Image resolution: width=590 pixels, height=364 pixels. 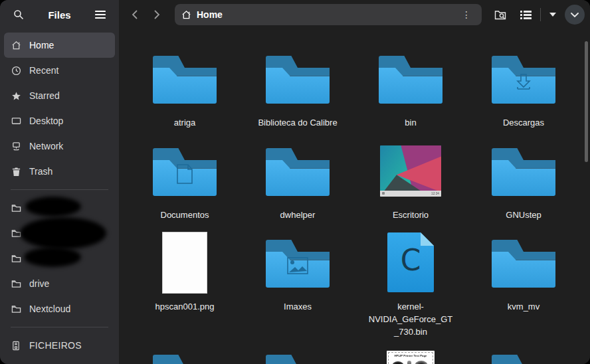 I want to click on sidebar-item-desktop: Desktop, so click(x=60, y=121).